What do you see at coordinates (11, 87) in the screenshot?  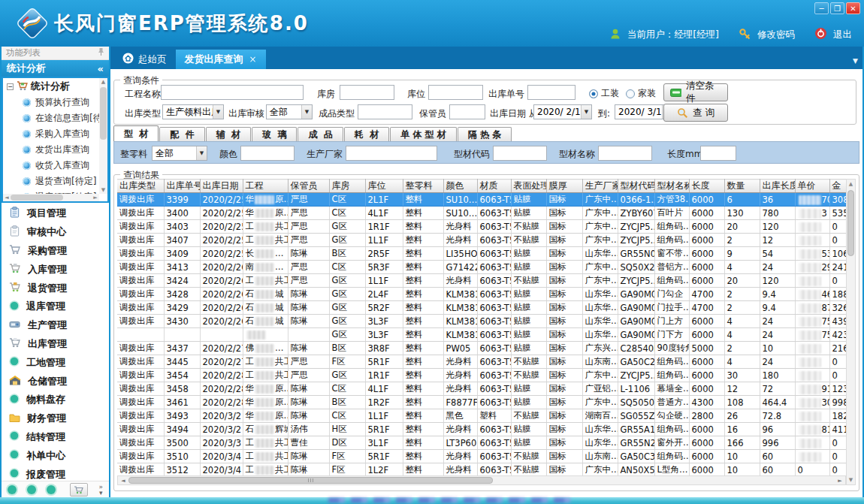 I see `tree-expander-icon: −` at bounding box center [11, 87].